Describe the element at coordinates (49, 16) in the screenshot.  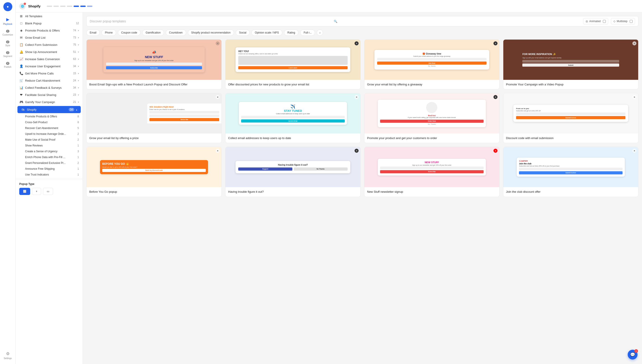
I see `sidebar-item-all-templates: ⊞ All Templates` at that location.